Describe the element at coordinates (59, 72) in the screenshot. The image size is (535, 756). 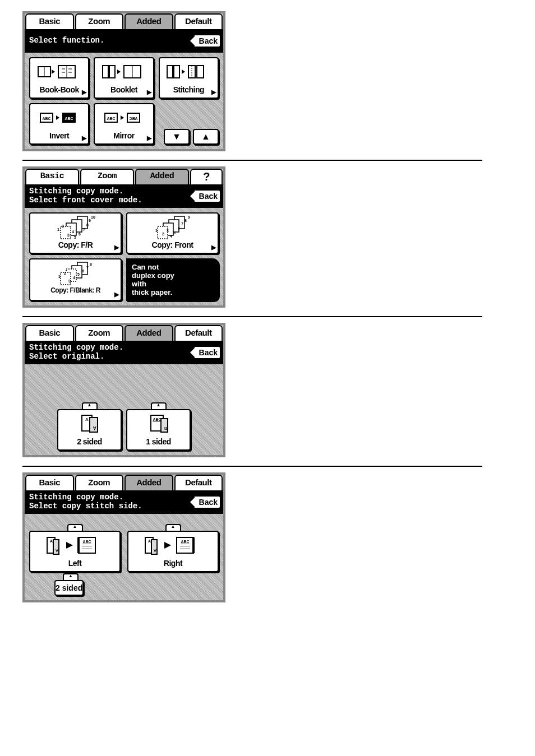
I see `book-book-icon` at that location.